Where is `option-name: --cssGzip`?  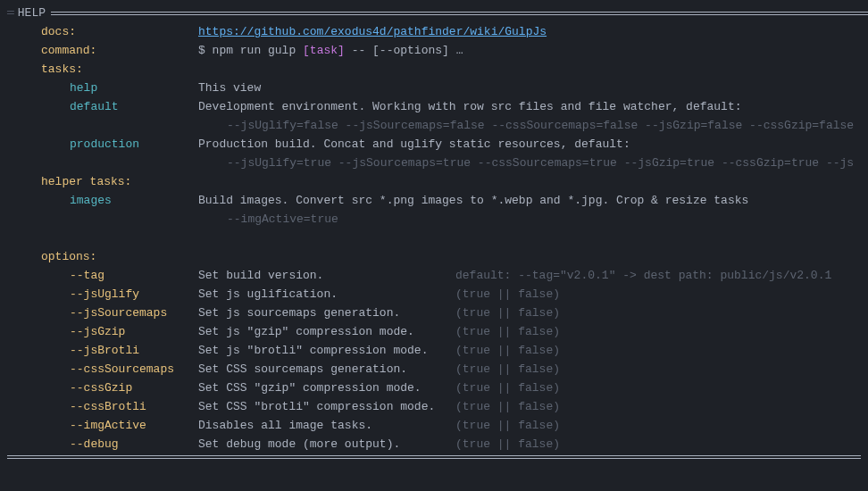 option-name: --cssGzip is located at coordinates (134, 387).